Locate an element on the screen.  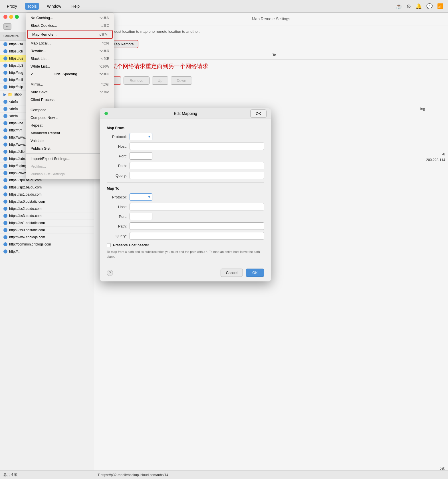
list-item: http://common.cnblogs.com is located at coordinates (47, 245).